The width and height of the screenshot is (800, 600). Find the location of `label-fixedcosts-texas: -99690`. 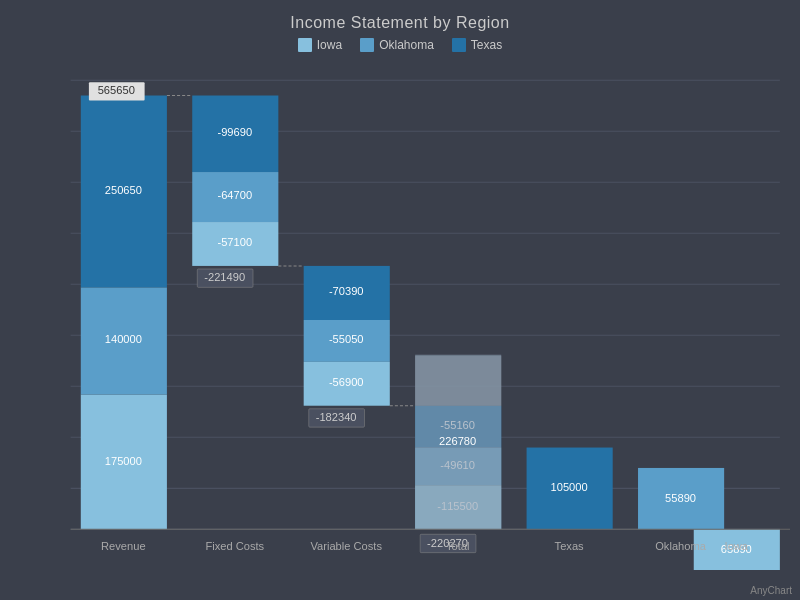

label-fixedcosts-texas: -99690 is located at coordinates (234, 132).